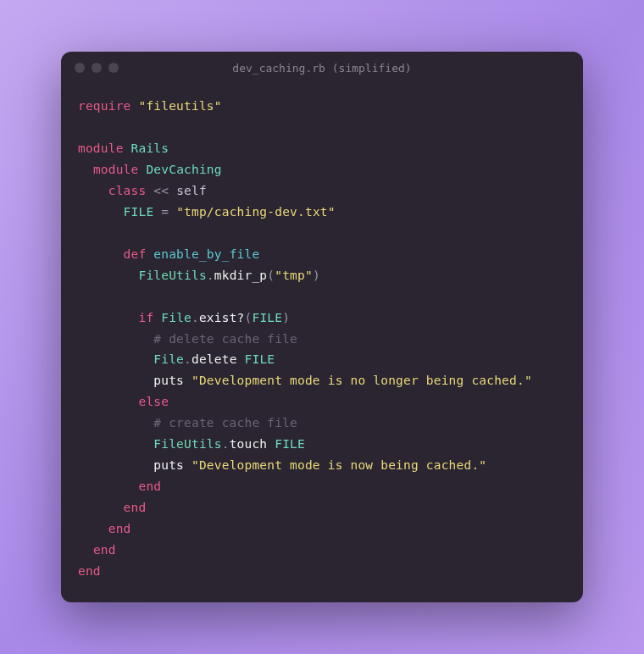 The width and height of the screenshot is (644, 654). I want to click on window-title: dev_caching.rb (simplified), so click(322, 68).